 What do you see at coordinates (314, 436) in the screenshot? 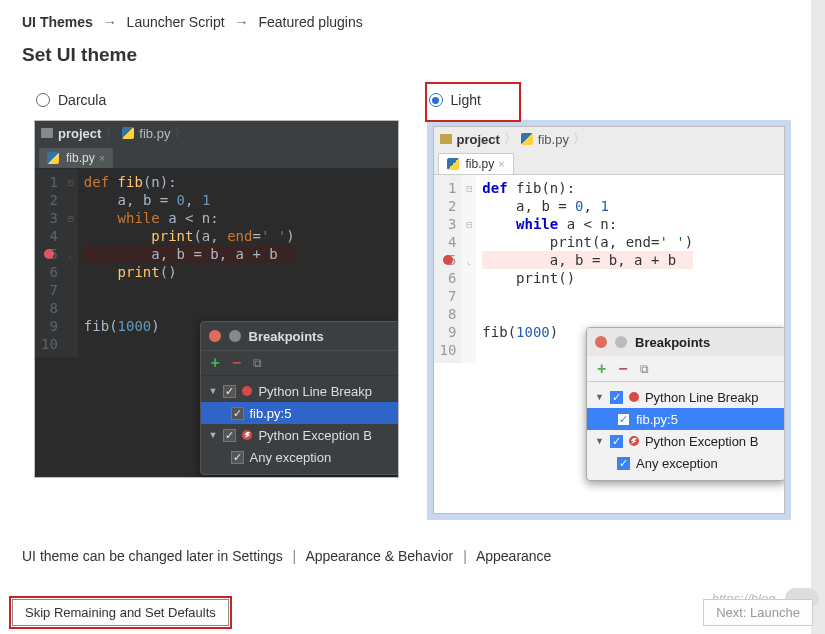
I see `group-label: Python Exception B` at bounding box center [314, 436].